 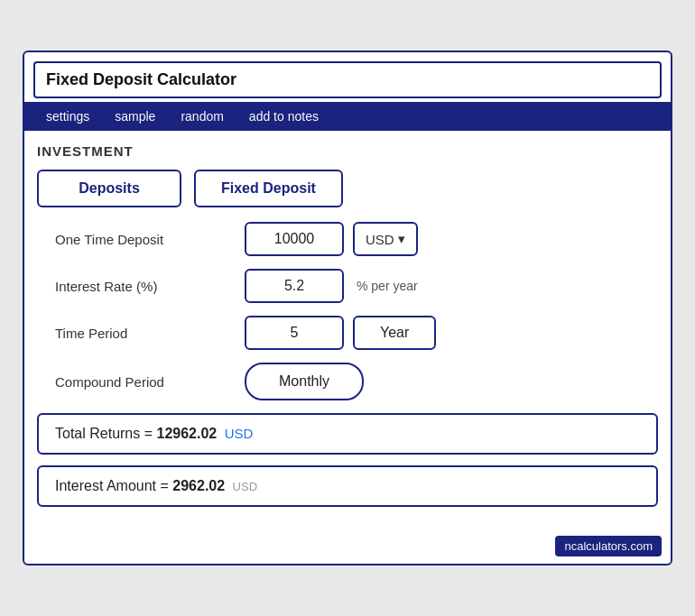 I want to click on interest-amount-label: Interest Amount =, so click(x=112, y=485).